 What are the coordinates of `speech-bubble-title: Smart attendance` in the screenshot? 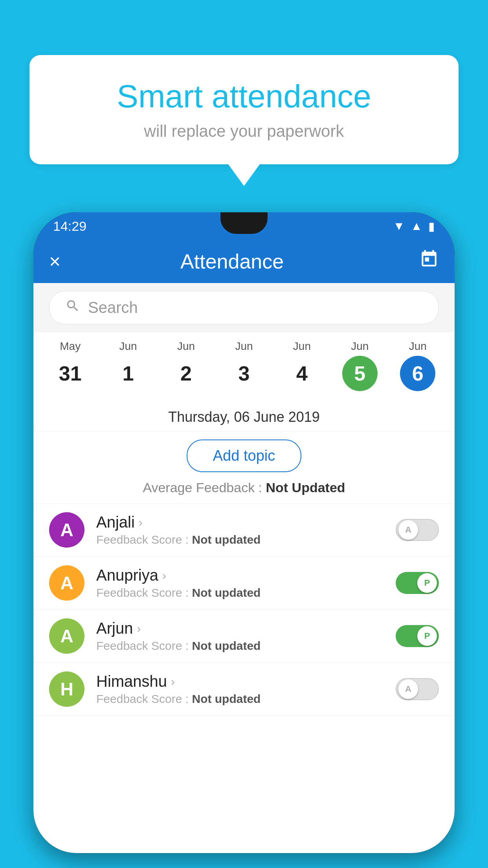 It's located at (244, 96).